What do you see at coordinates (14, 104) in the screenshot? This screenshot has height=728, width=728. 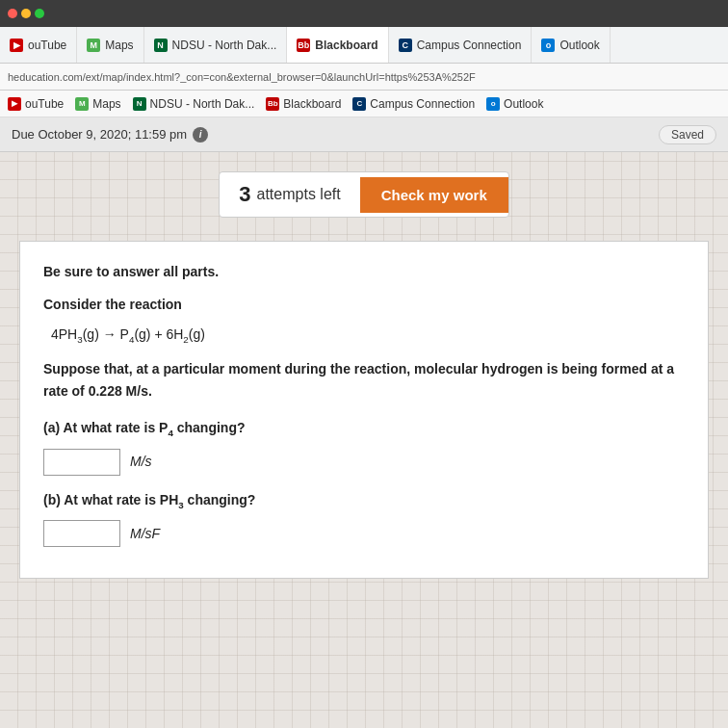 I see `bookmark-youtube-icon: ▶` at bounding box center [14, 104].